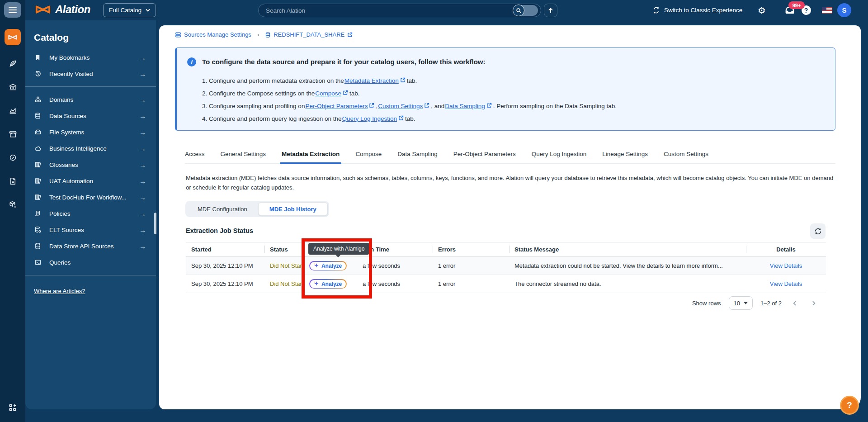 The width and height of the screenshot is (868, 422). I want to click on tab-query-log-ingestion: Query Log Ingestion, so click(559, 155).